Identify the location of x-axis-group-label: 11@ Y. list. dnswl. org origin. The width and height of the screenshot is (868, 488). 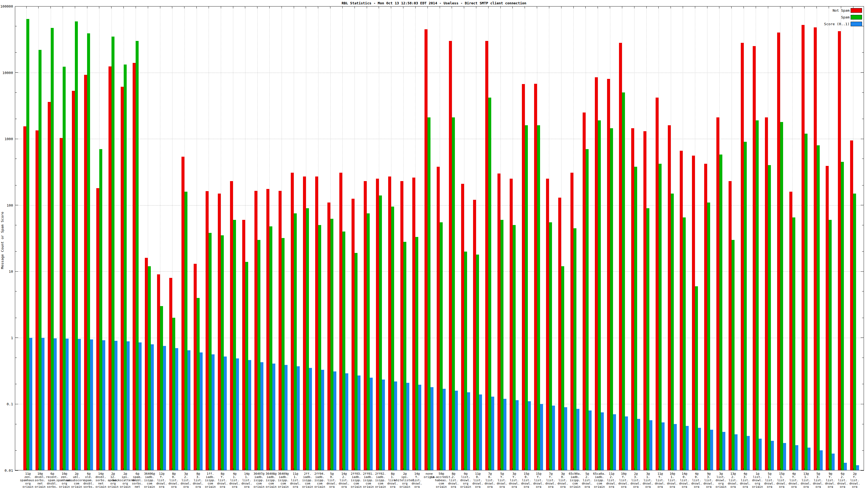
(660, 480).